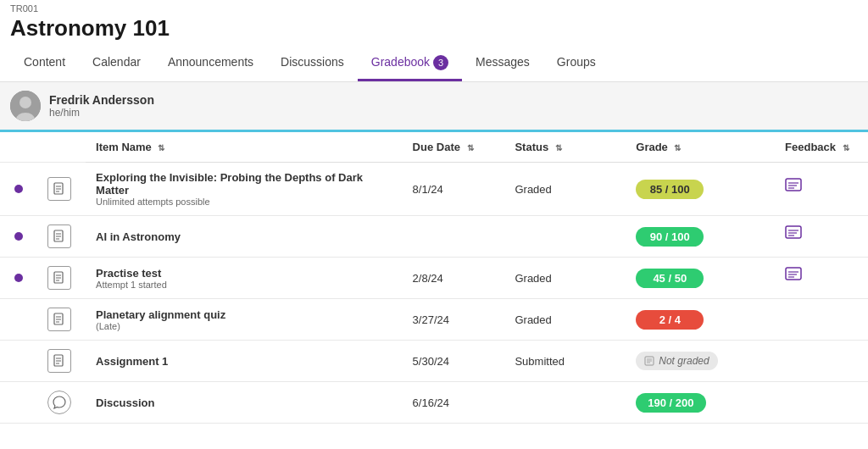  I want to click on item-name-text: Discussion, so click(244, 403).